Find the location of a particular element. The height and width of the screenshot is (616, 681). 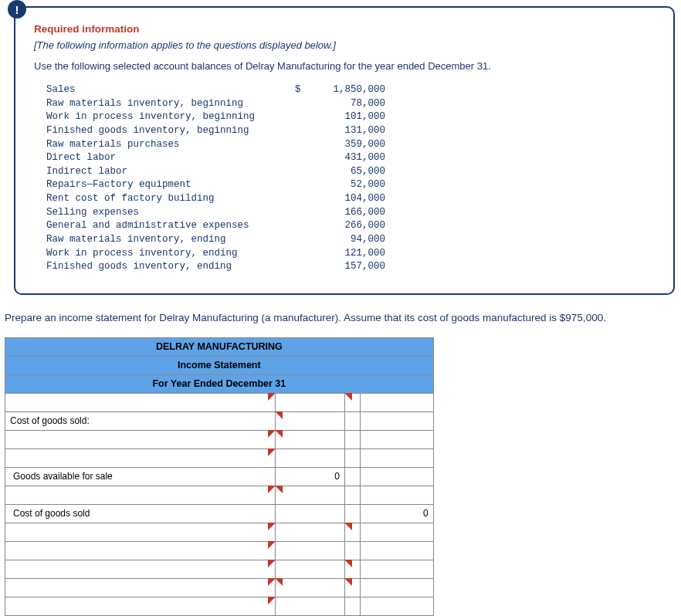

account-label: Raw materials purchases is located at coordinates (170, 145).